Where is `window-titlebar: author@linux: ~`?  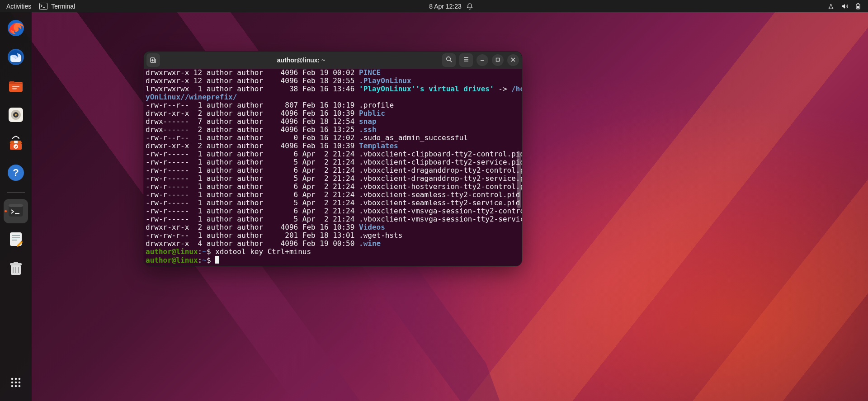 window-titlebar: author@linux: ~ is located at coordinates (333, 60).